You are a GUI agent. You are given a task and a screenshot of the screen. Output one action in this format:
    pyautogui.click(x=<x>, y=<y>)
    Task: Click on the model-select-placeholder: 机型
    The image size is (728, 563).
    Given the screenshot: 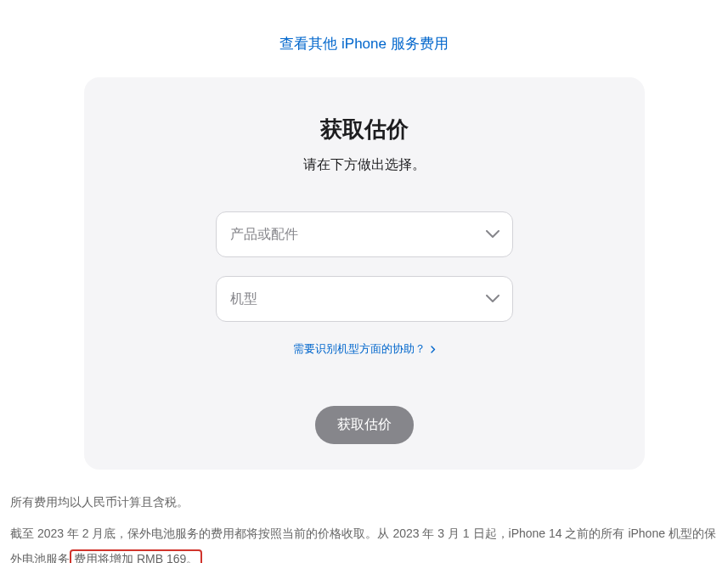 What is the action you would take?
    pyautogui.click(x=244, y=299)
    